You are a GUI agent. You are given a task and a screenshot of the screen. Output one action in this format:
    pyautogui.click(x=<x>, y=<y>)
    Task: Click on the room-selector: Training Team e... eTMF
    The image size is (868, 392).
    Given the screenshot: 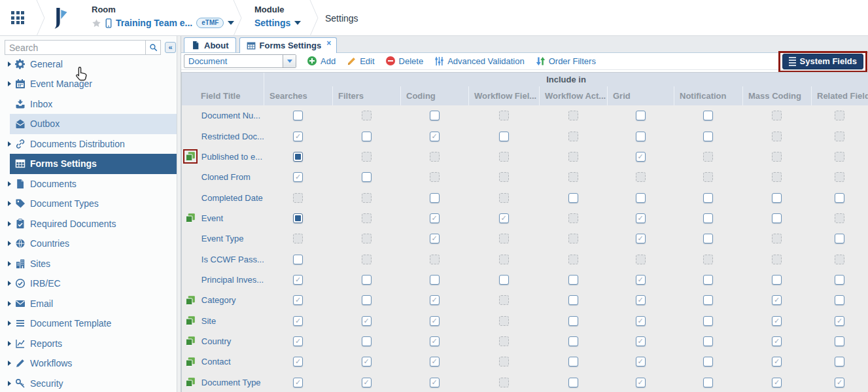 What is the action you would take?
    pyautogui.click(x=163, y=23)
    